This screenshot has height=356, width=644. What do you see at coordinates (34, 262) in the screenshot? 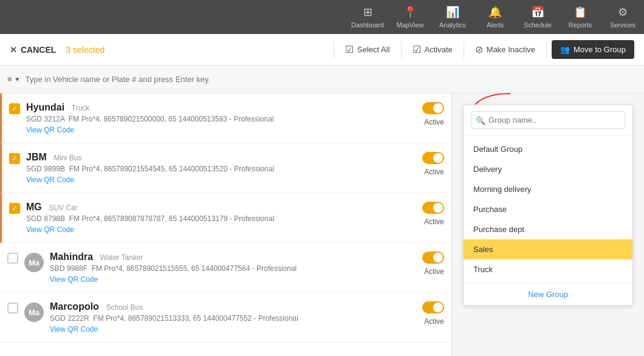
I see `avatar-mahindra: Ma` at bounding box center [34, 262].